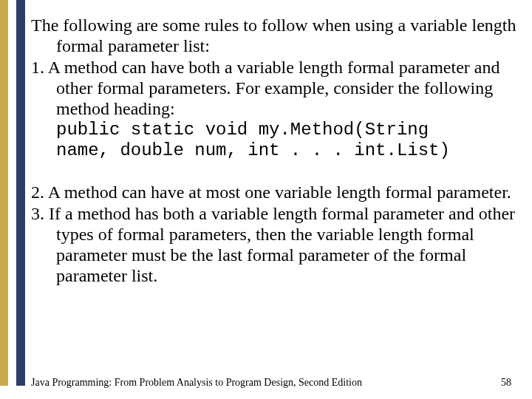 The height and width of the screenshot is (399, 532). Describe the element at coordinates (275, 171) in the screenshot. I see `spacer` at that location.